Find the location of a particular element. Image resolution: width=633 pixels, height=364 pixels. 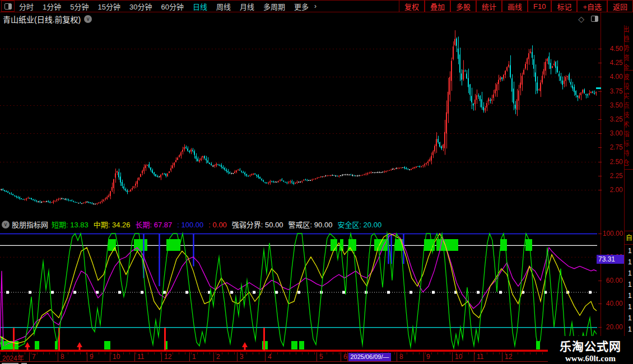

timeframe-日线: 日线 is located at coordinates (200, 7).